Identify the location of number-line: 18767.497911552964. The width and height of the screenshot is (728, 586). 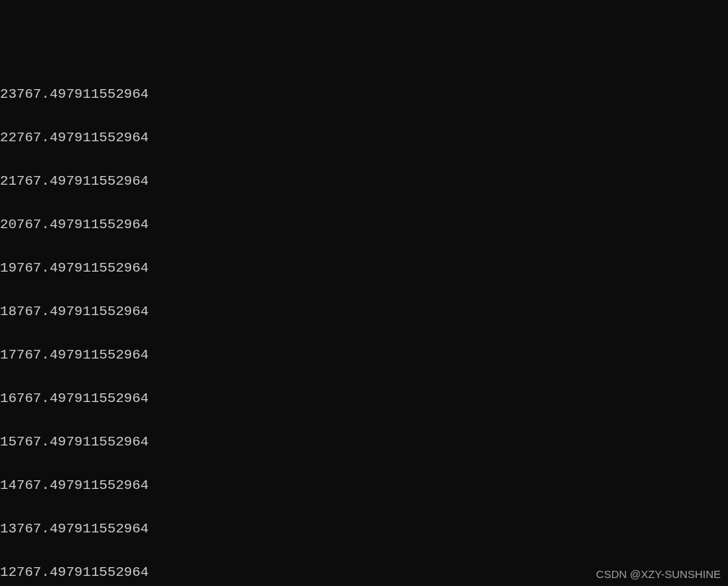
(364, 311).